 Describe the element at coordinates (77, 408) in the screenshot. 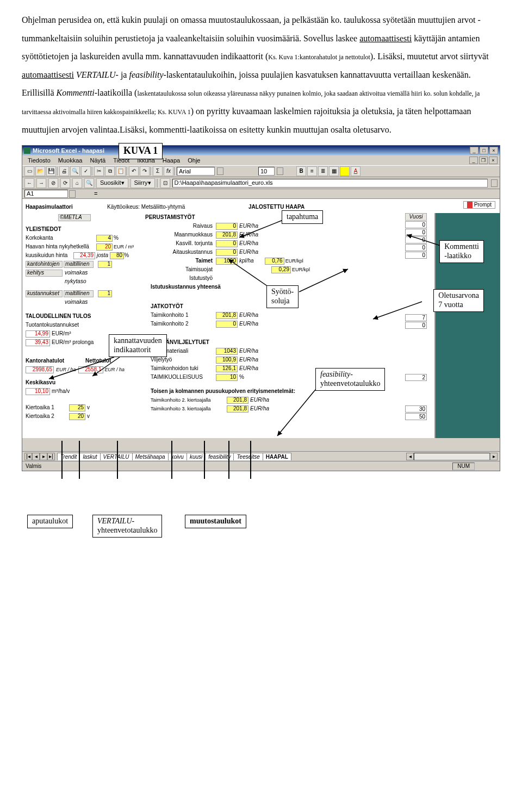

I see `input-cell: 25` at that location.